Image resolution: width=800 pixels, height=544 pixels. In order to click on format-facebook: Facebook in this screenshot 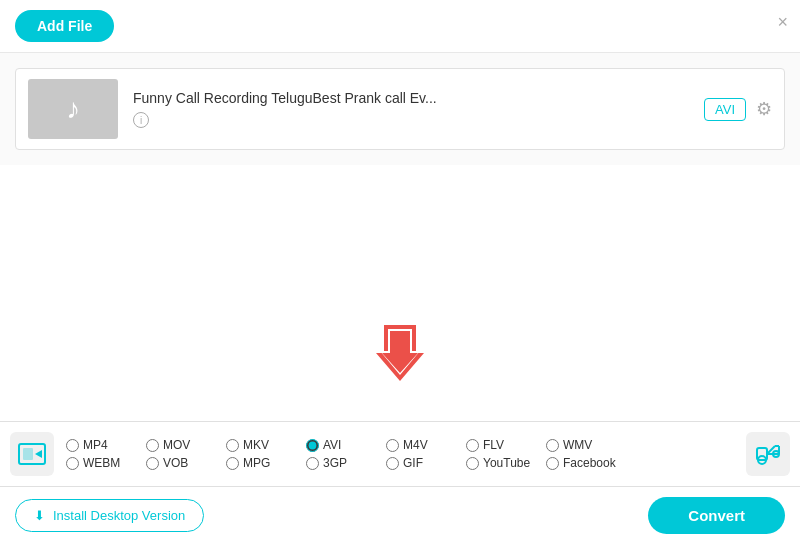, I will do `click(586, 463)`.